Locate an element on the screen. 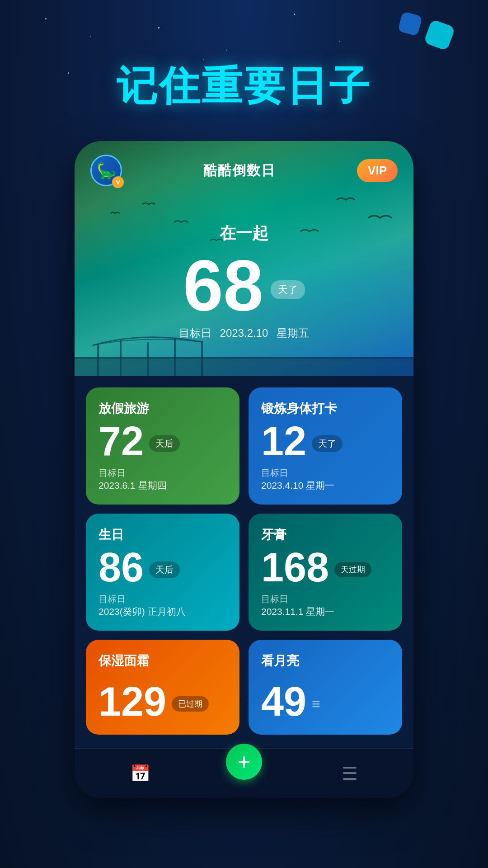 This screenshot has width=488, height=868. card-moisturizer-number: 129 is located at coordinates (132, 702).